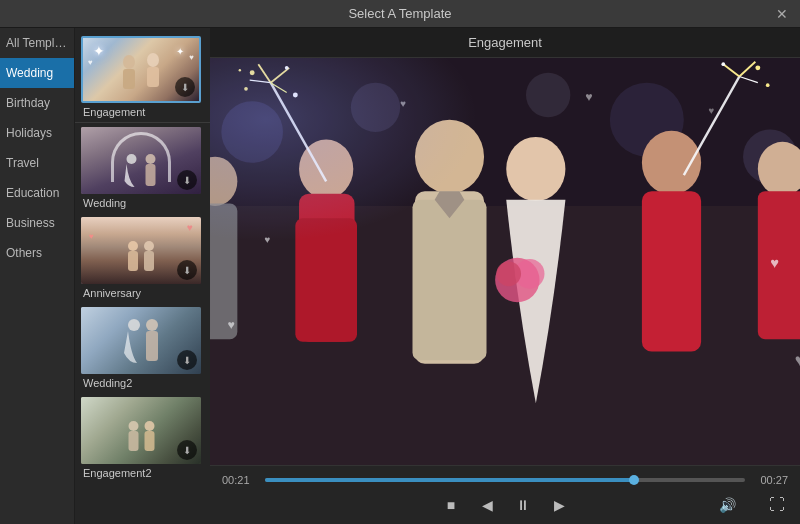 The image size is (800, 524). Describe the element at coordinates (37, 253) in the screenshot. I see `sidebar-item-others: Others` at that location.